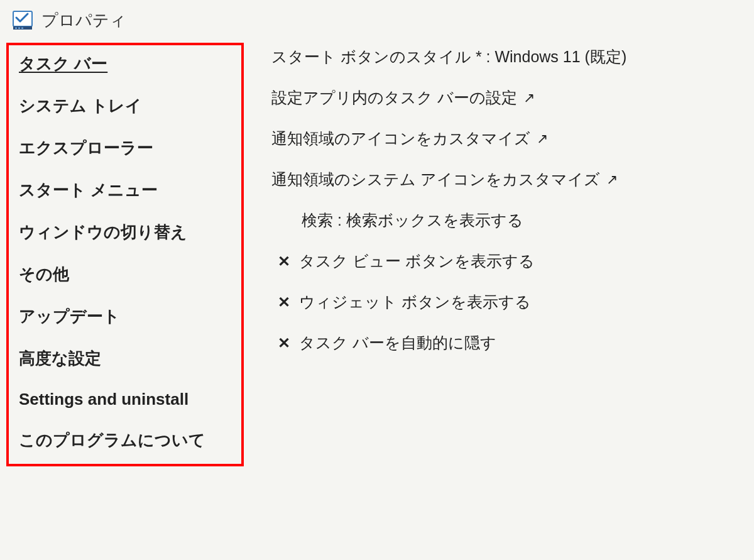 This screenshot has height=560, width=754. I want to click on setting-system-icons-link: 通知領域のシステム アイコンをカスタマイズ ↗, so click(506, 180).